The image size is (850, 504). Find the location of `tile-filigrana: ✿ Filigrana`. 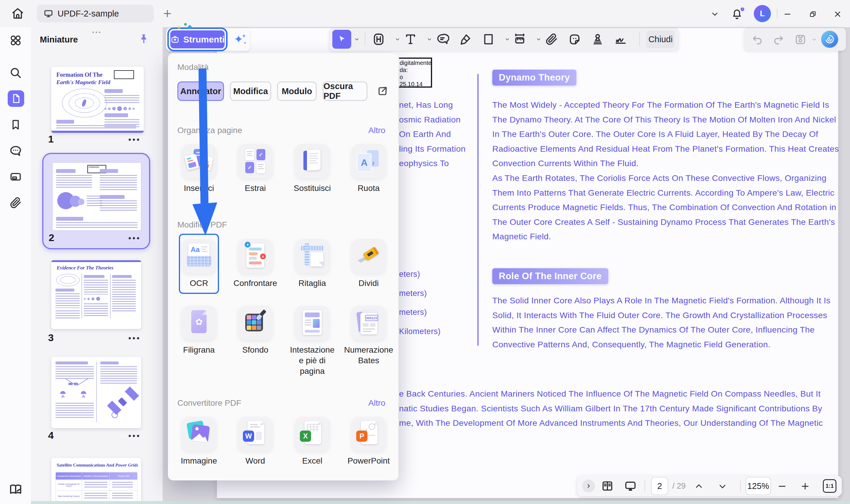

tile-filigrana: ✿ Filigrana is located at coordinates (199, 330).